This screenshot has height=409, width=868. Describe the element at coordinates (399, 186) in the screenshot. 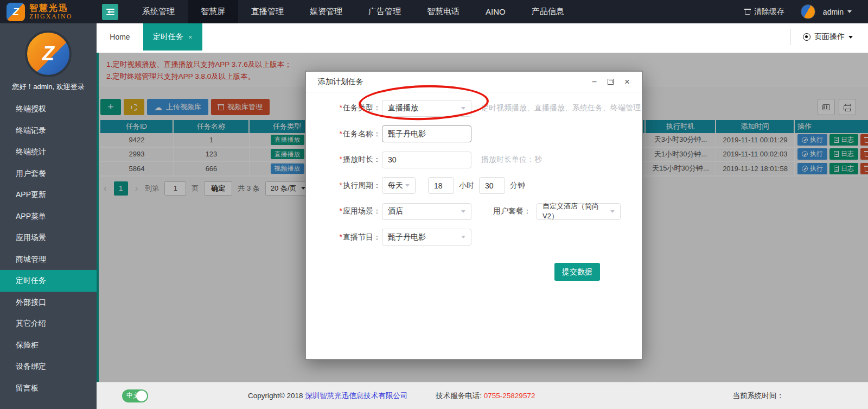

I see `cycle-frequency-select: 每天` at that location.